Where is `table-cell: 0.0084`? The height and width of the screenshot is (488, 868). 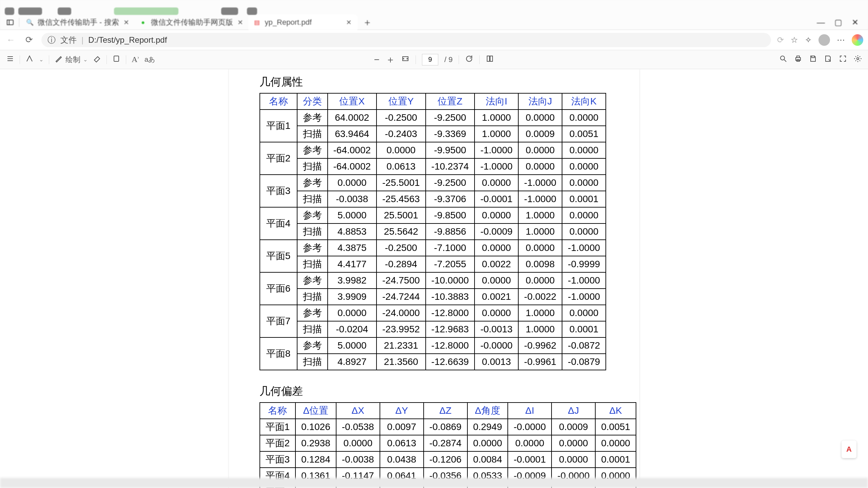 table-cell: 0.0084 is located at coordinates (488, 460).